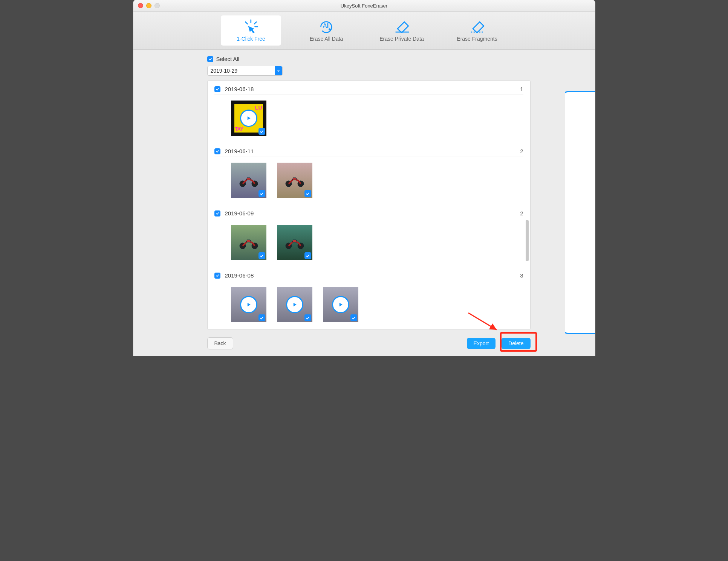 This screenshot has height=561, width=728. What do you see at coordinates (402, 26) in the screenshot?
I see `eraser-icon` at bounding box center [402, 26].